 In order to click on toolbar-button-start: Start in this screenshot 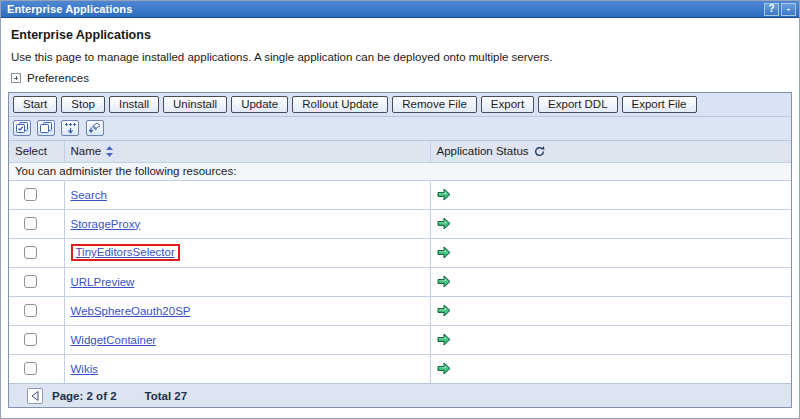, I will do `click(35, 104)`.